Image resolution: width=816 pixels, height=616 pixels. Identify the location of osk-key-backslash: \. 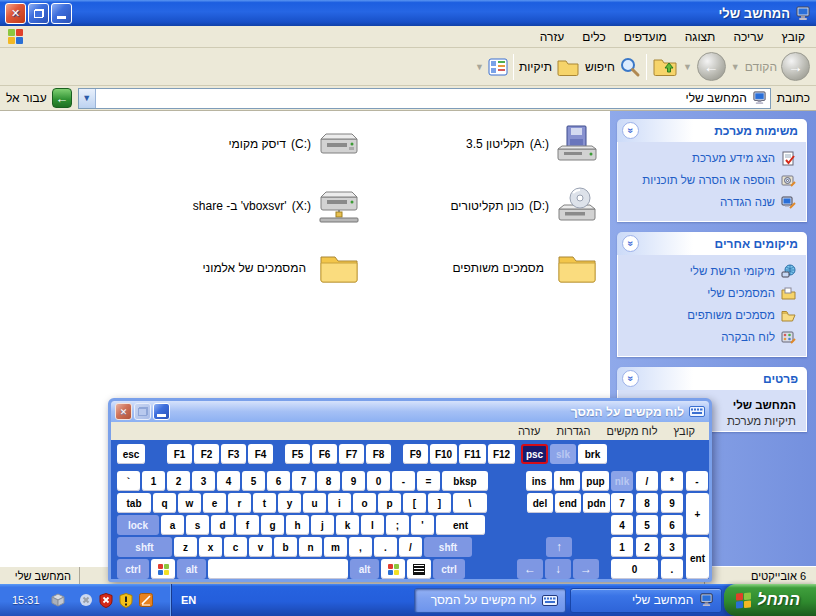
(470, 503).